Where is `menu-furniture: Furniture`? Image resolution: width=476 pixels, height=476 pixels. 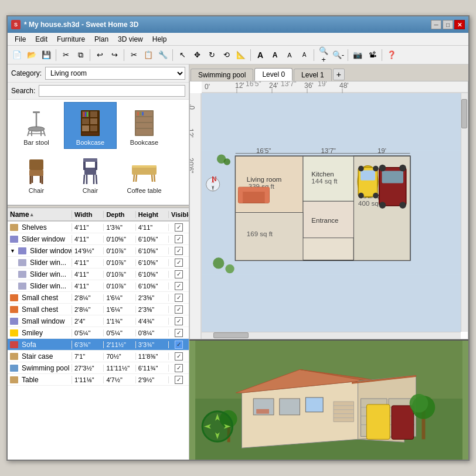
menu-furniture: Furniture is located at coordinates (71, 39).